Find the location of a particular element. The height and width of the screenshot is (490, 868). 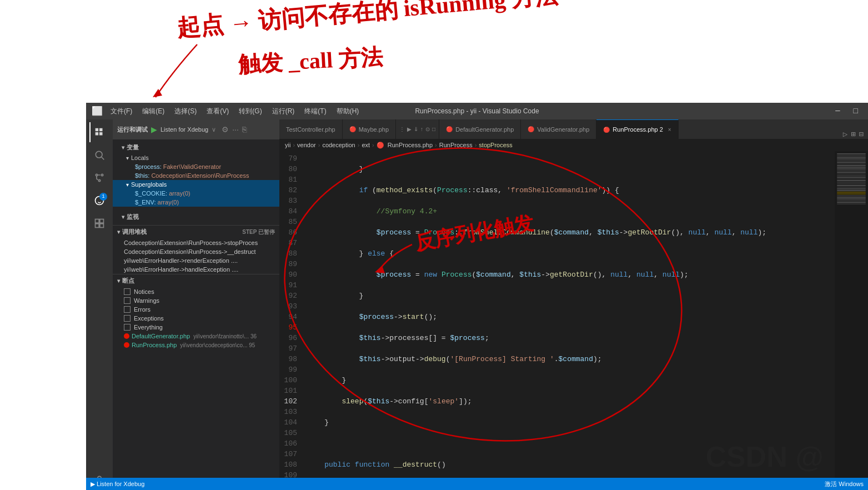

tab-testcontroller-label: TestController.php is located at coordinates (311, 129).